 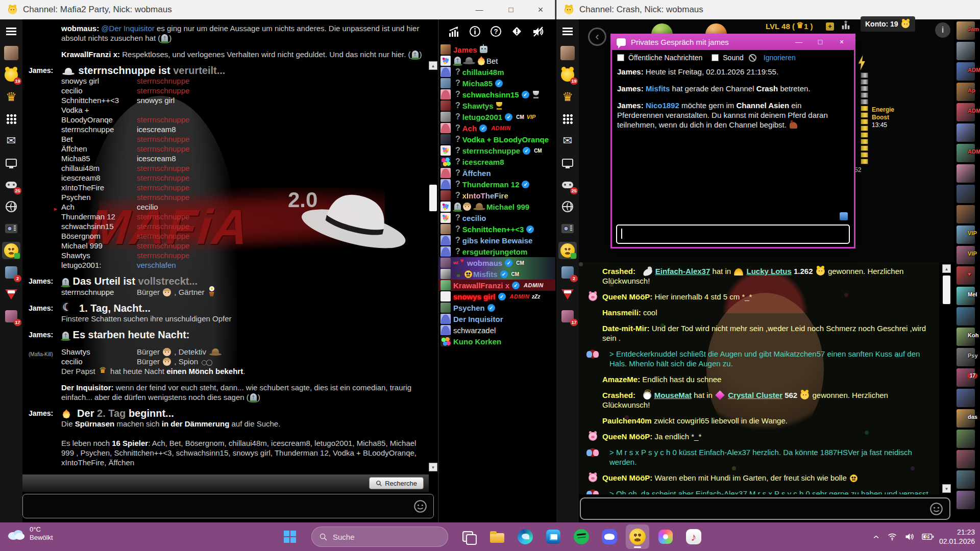 I want to click on popup-maximize-button: □, so click(x=820, y=42).